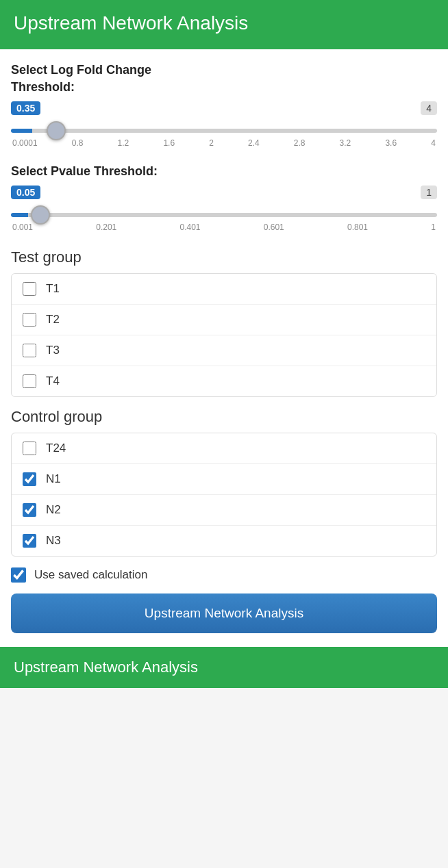  I want to click on lfc-label-line2: Threshold:, so click(224, 88).